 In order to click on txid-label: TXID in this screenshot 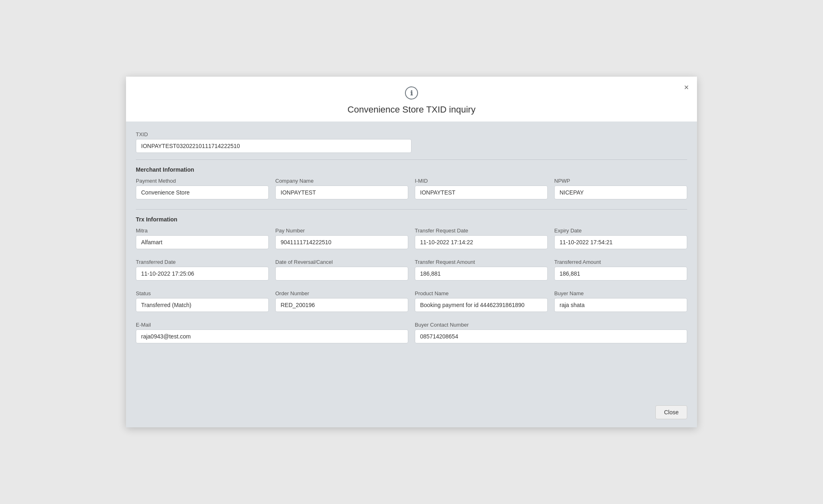, I will do `click(412, 135)`.